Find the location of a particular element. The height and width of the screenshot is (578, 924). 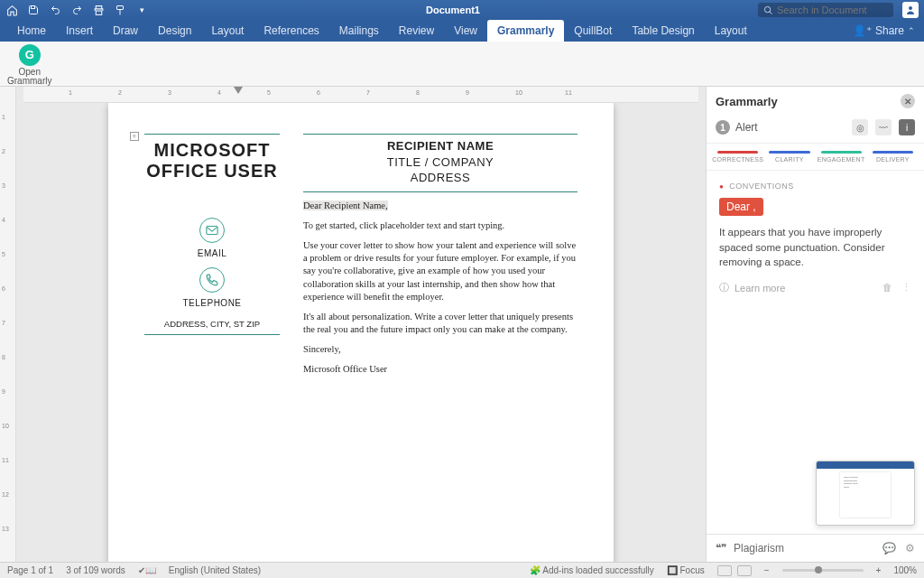

search-input is located at coordinates (831, 10).